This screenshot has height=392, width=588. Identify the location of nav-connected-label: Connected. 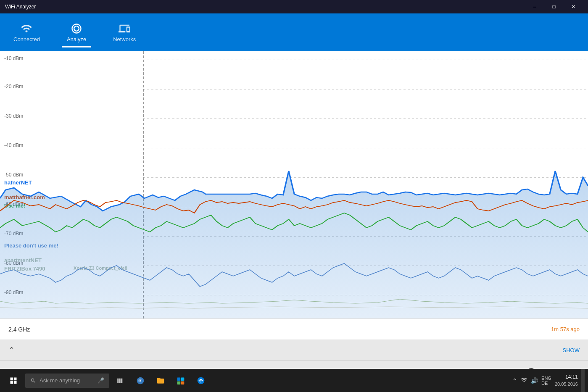
(27, 39).